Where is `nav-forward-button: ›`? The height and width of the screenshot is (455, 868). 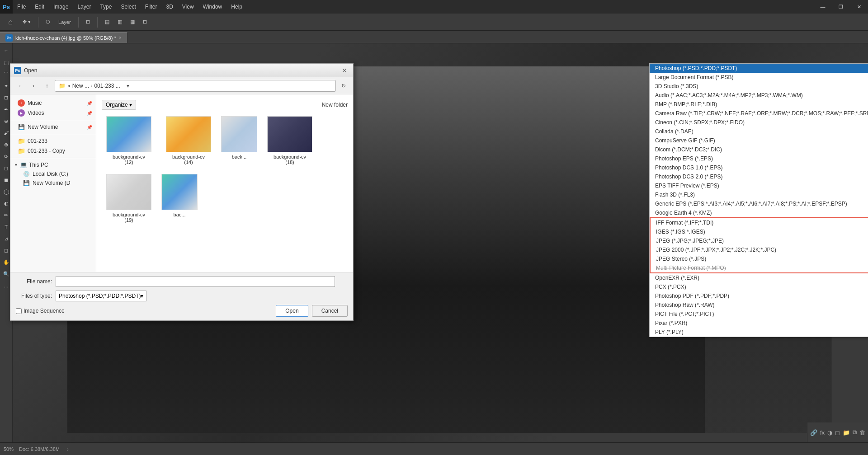 nav-forward-button: › is located at coordinates (33, 86).